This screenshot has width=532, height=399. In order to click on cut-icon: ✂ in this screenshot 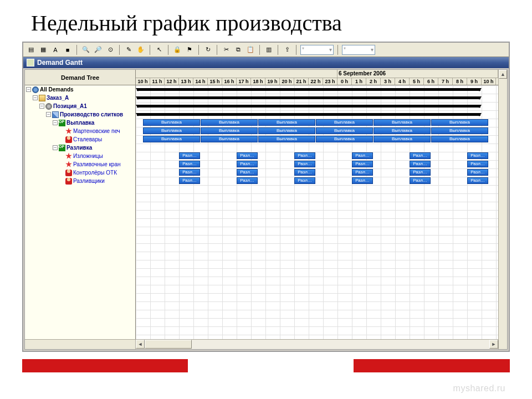, I will do `click(226, 50)`.